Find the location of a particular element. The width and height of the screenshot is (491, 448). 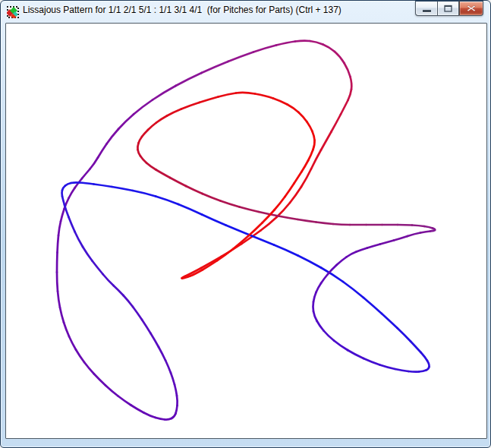

window-title: Lissajous Pattern for 1/1 2/1 5/1 : 1/1 … is located at coordinates (182, 12).